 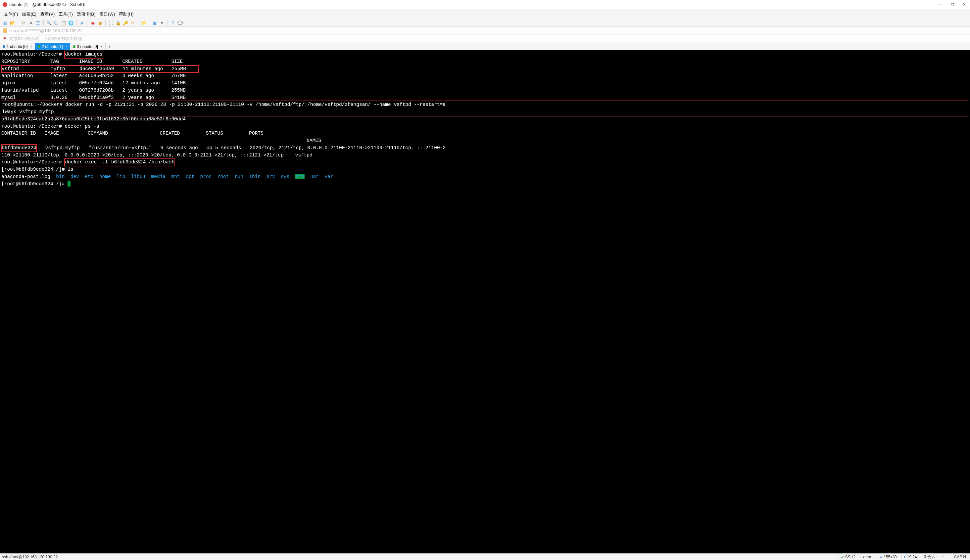 What do you see at coordinates (75, 177) in the screenshot?
I see `dir-dev: dev` at bounding box center [75, 177].